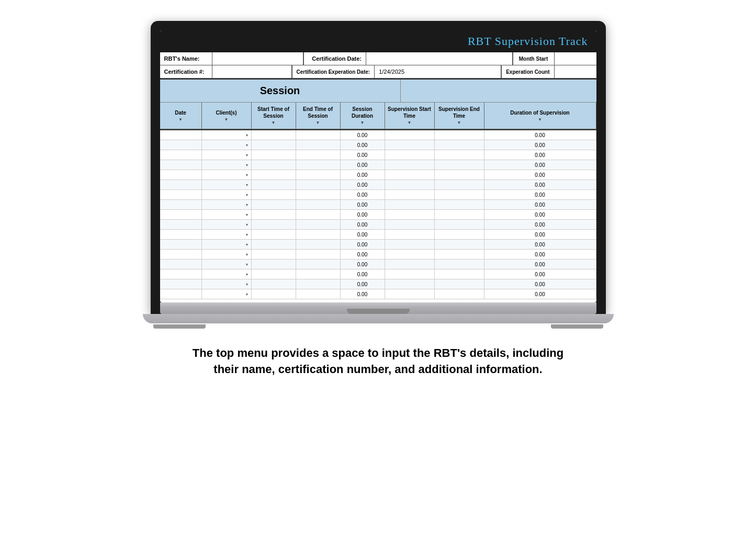  What do you see at coordinates (540, 116) in the screenshot?
I see `col-header-sup-duration: Duration of Supervision ▼` at bounding box center [540, 116].